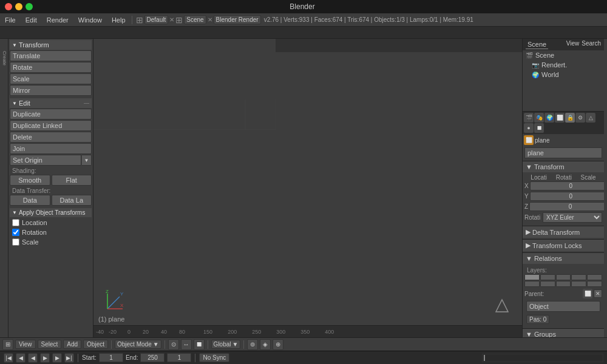 Image resolution: width=607 pixels, height=364 pixels. Describe the element at coordinates (5, 58) in the screenshot. I see `tab-create: Create` at that location.